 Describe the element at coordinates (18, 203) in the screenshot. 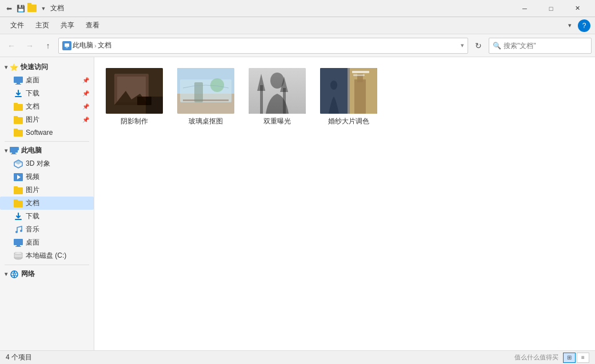

I see `docs-pc-icon` at that location.